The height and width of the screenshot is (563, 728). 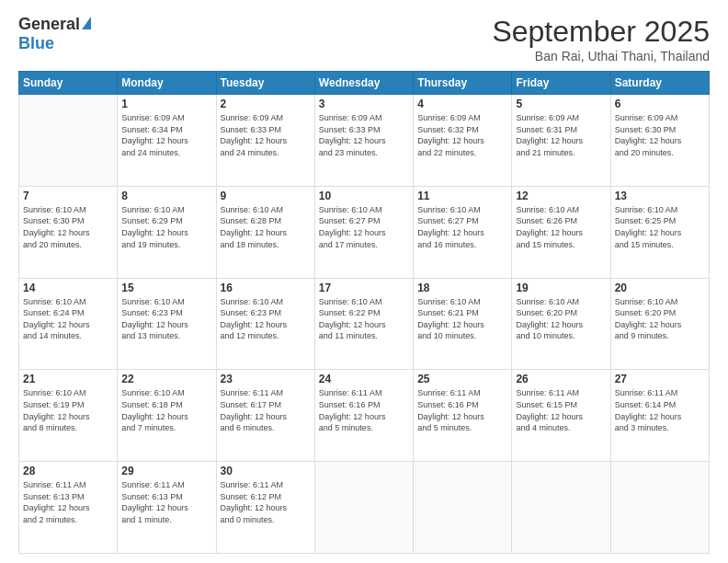 What do you see at coordinates (660, 196) in the screenshot?
I see `day-number: 13` at bounding box center [660, 196].